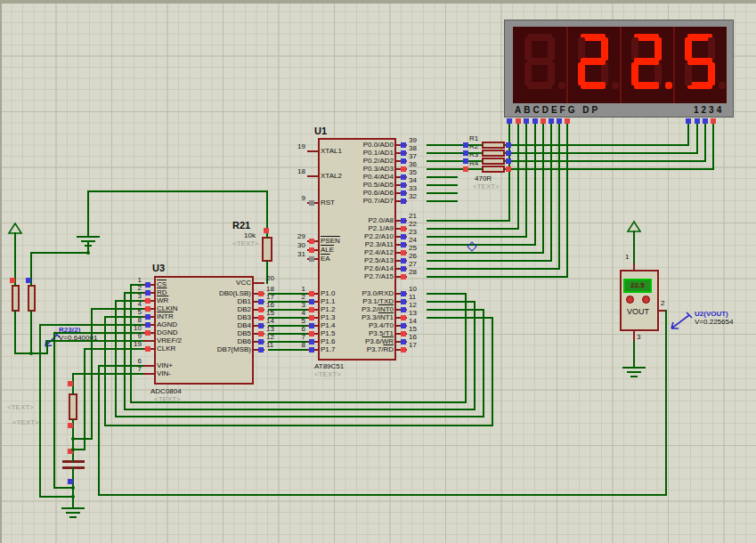  What do you see at coordinates (593, 61) in the screenshot?
I see `segment-g` at bounding box center [593, 61].